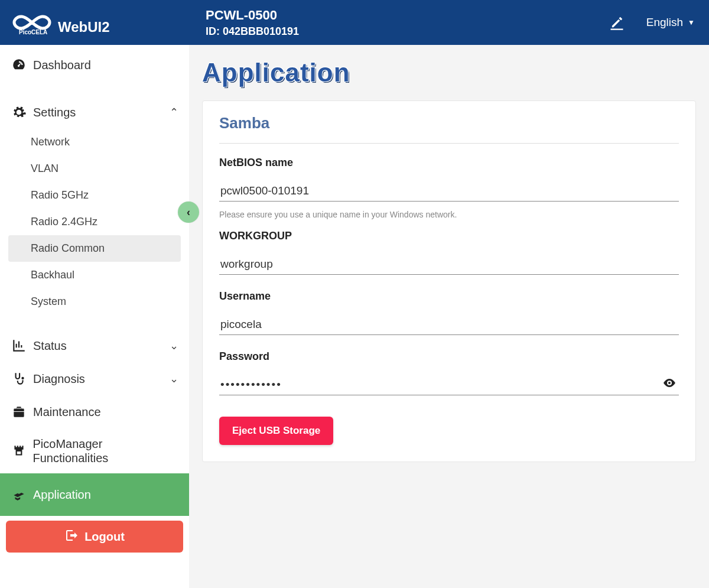 This screenshot has height=588, width=709. Describe the element at coordinates (95, 537) in the screenshot. I see `logout-button: Logout` at that location.